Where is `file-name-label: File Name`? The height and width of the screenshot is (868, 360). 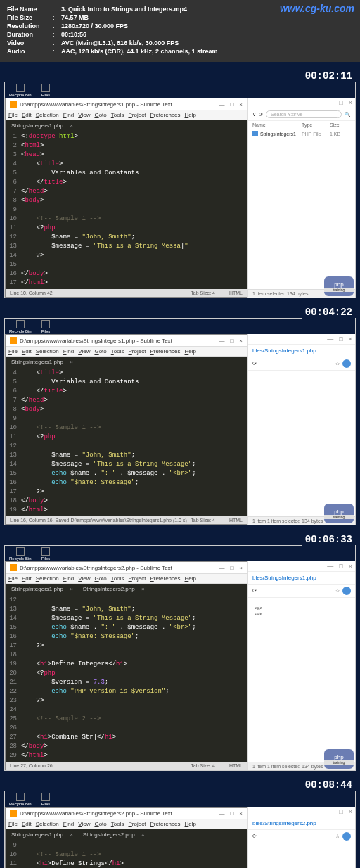 file-name-label: File Name is located at coordinates (30, 9).